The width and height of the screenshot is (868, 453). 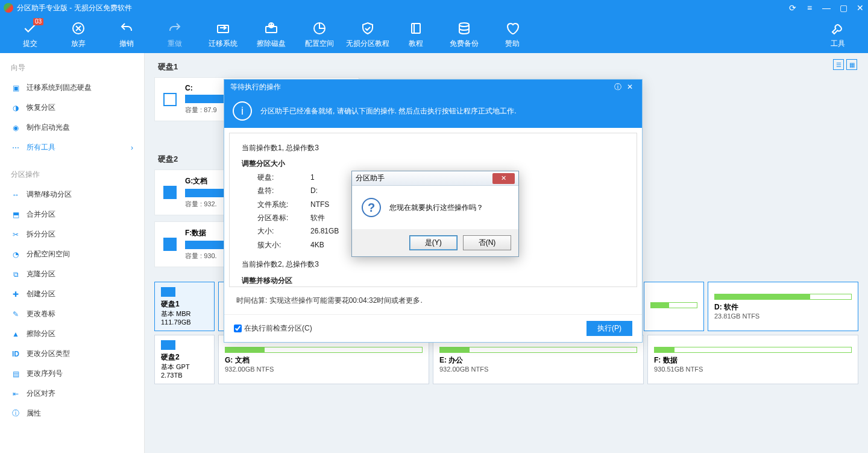 What do you see at coordinates (16, 255) in the screenshot?
I see `allocate-icon: ◔` at bounding box center [16, 255].